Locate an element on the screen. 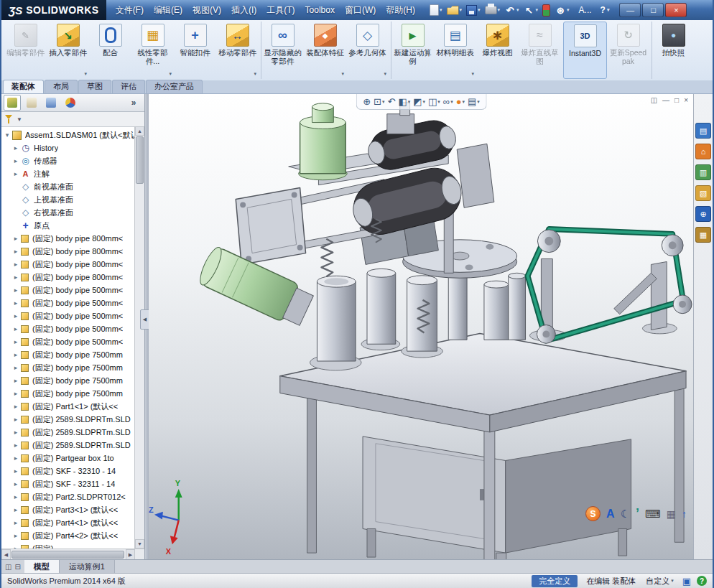 Image resolution: width=714 pixels, height=588 pixels. menu-item: 帮助(H) is located at coordinates (401, 10).